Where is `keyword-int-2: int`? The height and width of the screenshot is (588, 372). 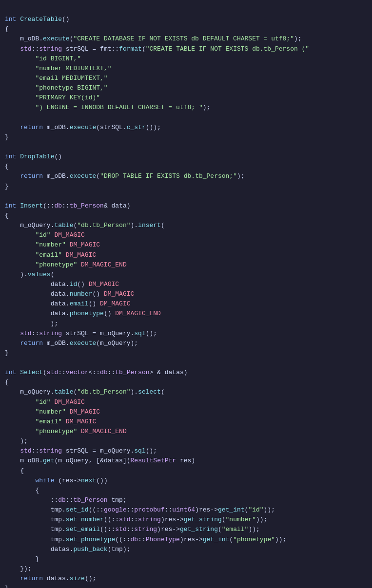 keyword-int-2: int is located at coordinates (11, 157).